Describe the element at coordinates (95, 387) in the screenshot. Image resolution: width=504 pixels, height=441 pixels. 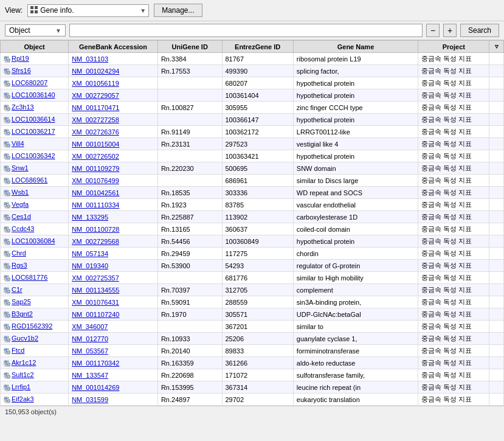
I see `genebank-link: NM_001014269` at that location.